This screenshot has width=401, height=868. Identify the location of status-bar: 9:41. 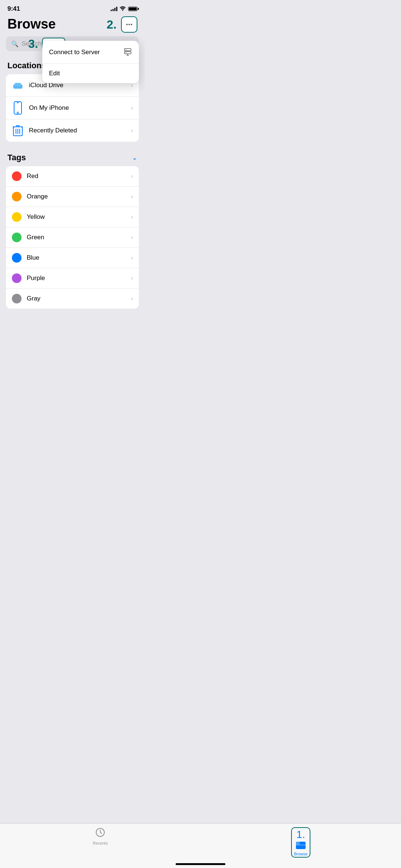
(72, 7).